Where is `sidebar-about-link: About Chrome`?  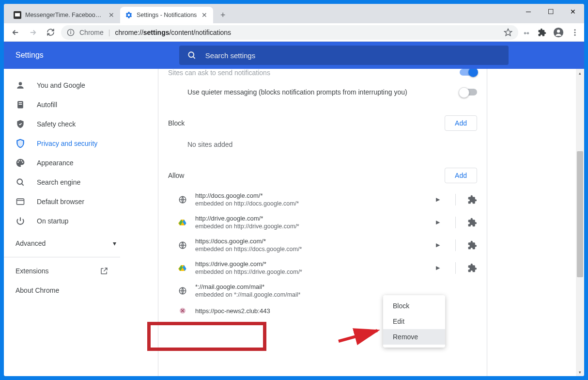 sidebar-about-link: About Chrome is located at coordinates (62, 290).